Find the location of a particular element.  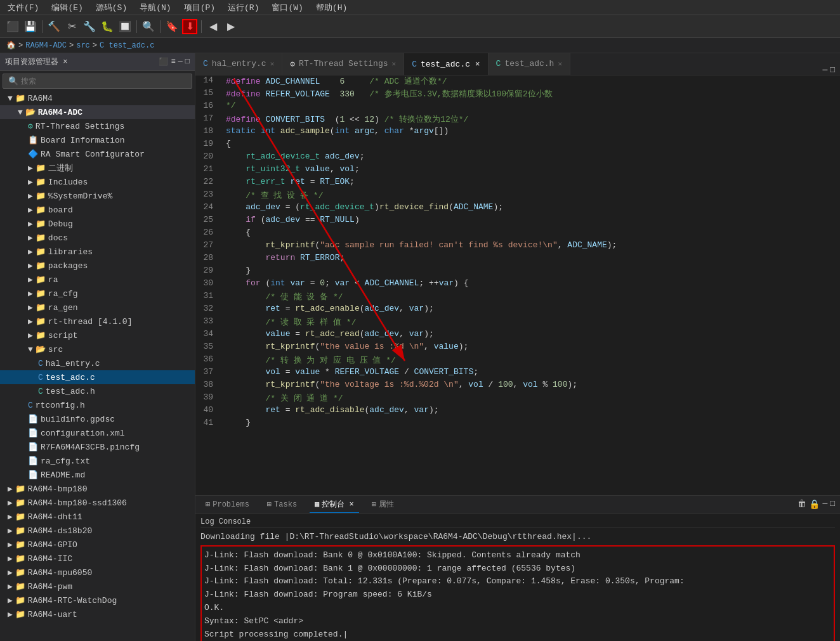

tree-item-test-adc-c: C test_adc.c is located at coordinates (98, 377).